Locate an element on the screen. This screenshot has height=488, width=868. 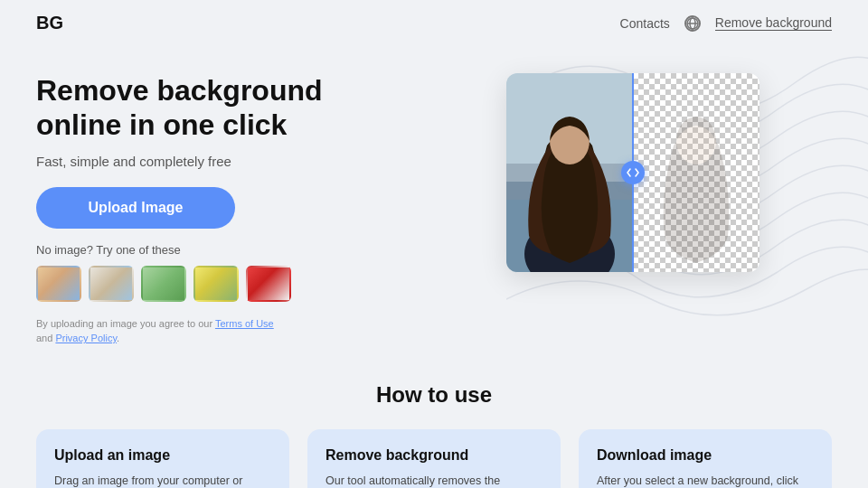
original-photo is located at coordinates (570, 173).